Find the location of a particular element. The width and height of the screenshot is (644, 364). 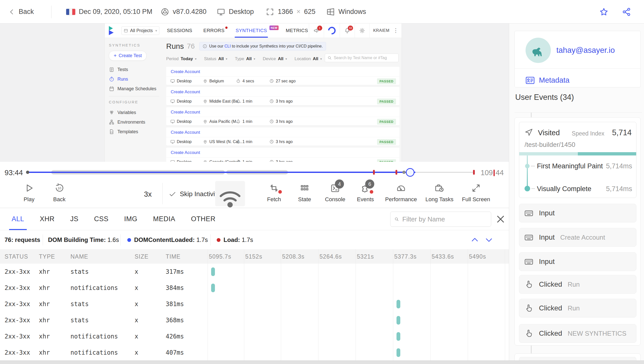

net-tab-img: IMG is located at coordinates (131, 219).